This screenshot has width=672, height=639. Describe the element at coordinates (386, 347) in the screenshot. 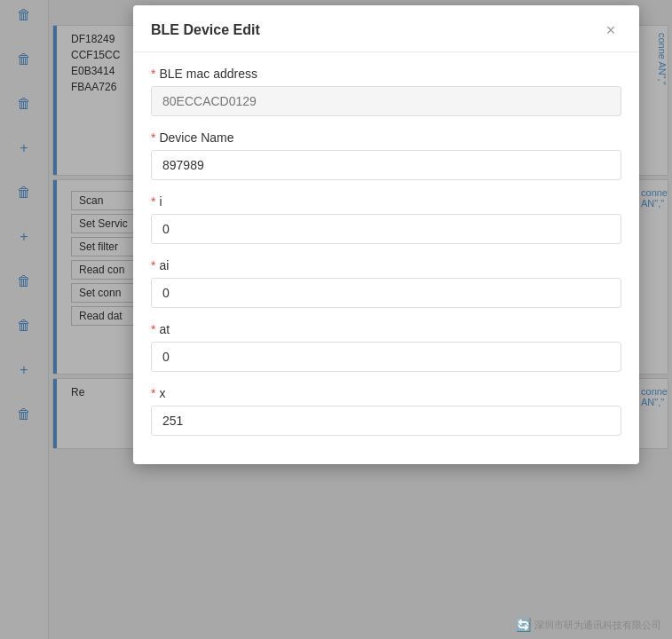

I see `form-group-at: * at` at that location.